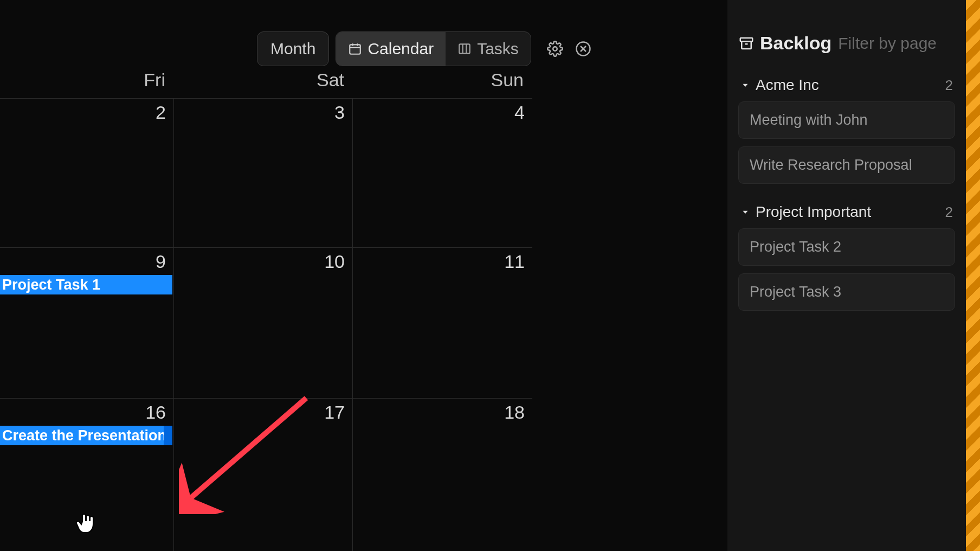  What do you see at coordinates (156, 412) in the screenshot?
I see `day-number: 16` at bounding box center [156, 412].